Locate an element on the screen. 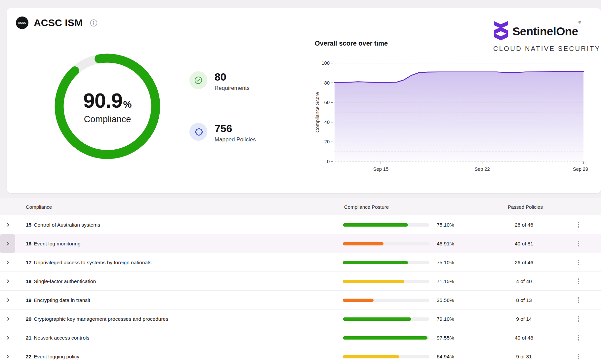 The width and height of the screenshot is (601, 364). requirement-name: 22Event logging policy is located at coordinates (175, 355).